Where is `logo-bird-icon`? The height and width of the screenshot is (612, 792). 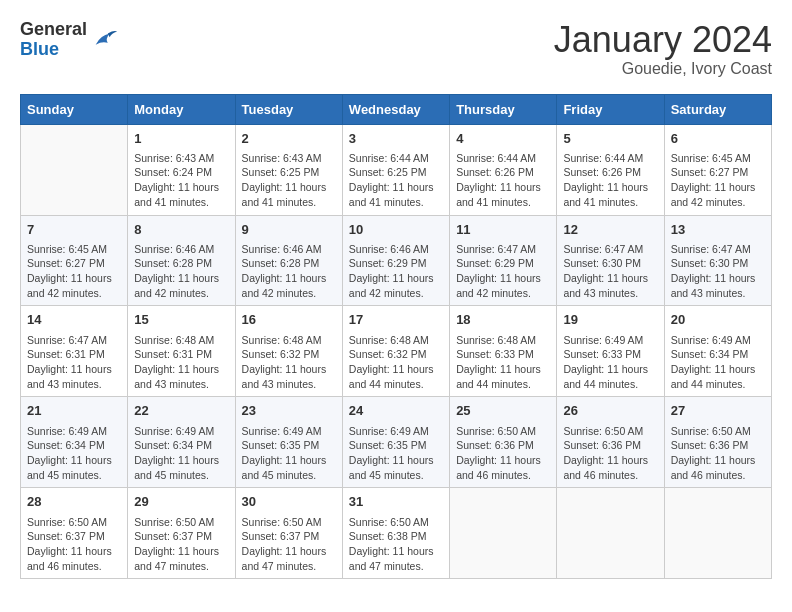 logo-bird-icon is located at coordinates (105, 40).